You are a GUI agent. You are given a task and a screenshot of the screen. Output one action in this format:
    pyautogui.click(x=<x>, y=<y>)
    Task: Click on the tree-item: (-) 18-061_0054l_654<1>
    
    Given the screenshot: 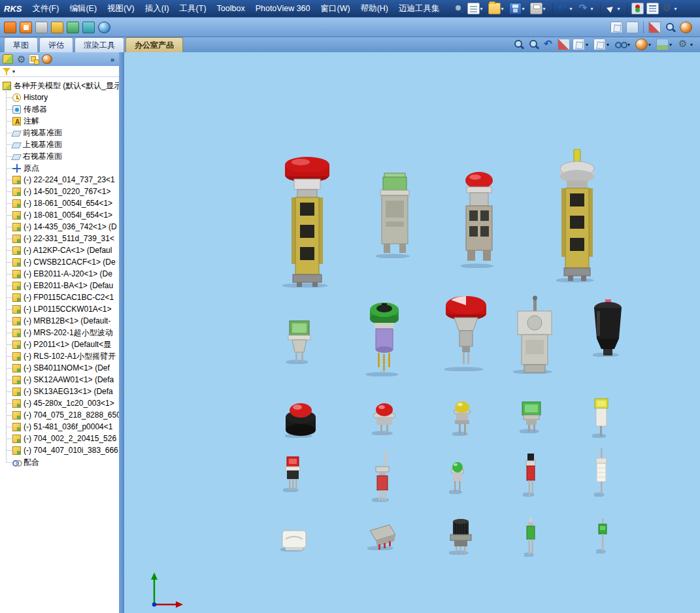 What is the action you would take?
    pyautogui.click(x=60, y=203)
    